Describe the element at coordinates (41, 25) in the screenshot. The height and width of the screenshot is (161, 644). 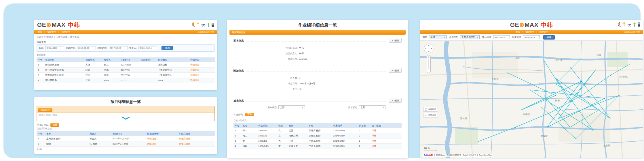
I see `logo-text-ge: GE` at that location.